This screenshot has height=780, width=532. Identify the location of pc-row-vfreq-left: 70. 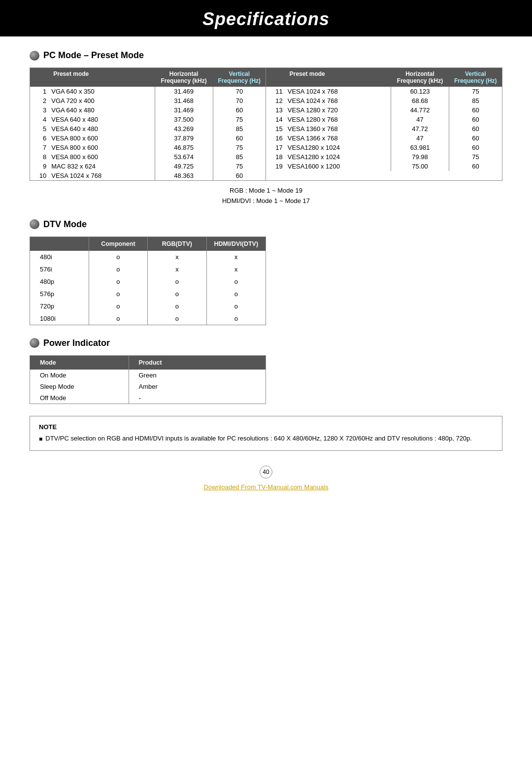
(239, 92).